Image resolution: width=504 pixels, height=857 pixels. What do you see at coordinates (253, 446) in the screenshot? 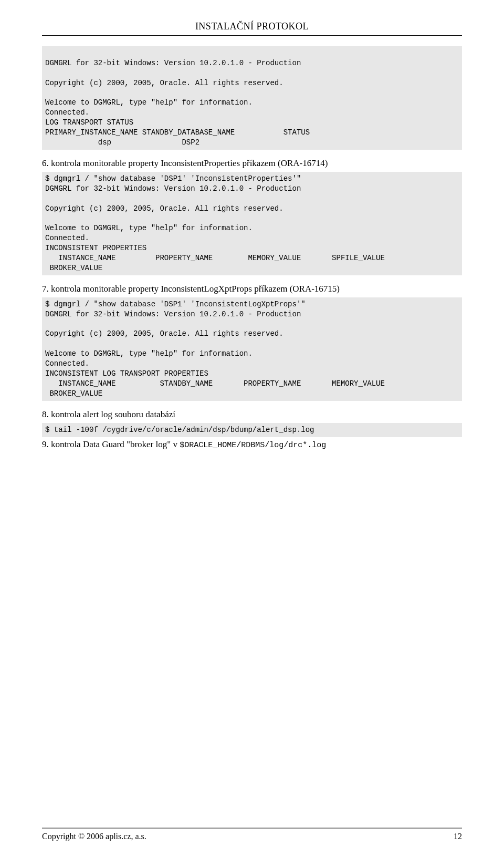
I see `item-9-path: $ORACLE_HOME/RDBMS/log/drc*.log` at bounding box center [253, 446].